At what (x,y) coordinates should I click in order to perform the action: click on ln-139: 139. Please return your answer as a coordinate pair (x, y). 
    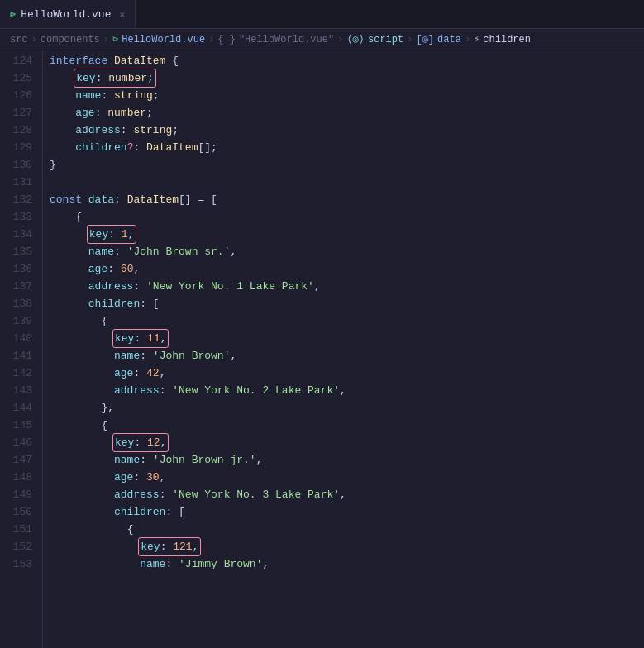
    Looking at the image, I should click on (20, 321).